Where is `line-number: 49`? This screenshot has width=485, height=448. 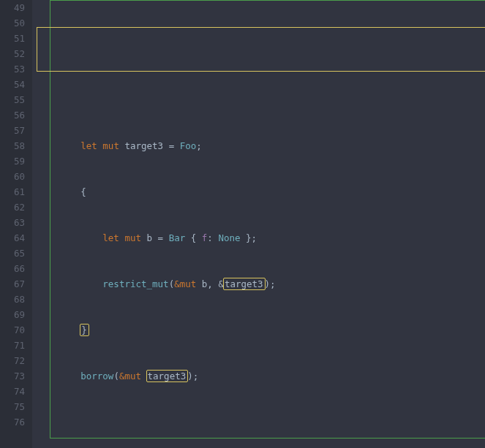
line-number: 49 is located at coordinates (12, 7).